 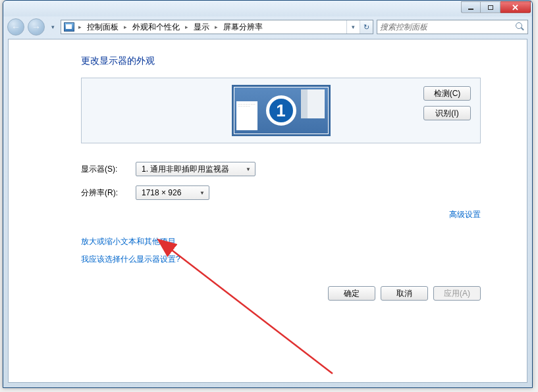 What do you see at coordinates (16, 27) in the screenshot?
I see `arrow-left-icon: ←` at bounding box center [16, 27].